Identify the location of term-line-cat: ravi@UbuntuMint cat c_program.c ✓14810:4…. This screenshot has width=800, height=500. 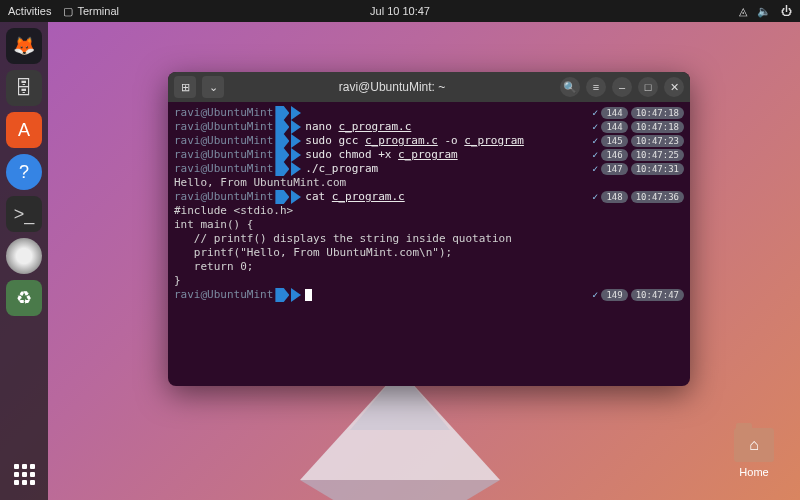
(429, 197).